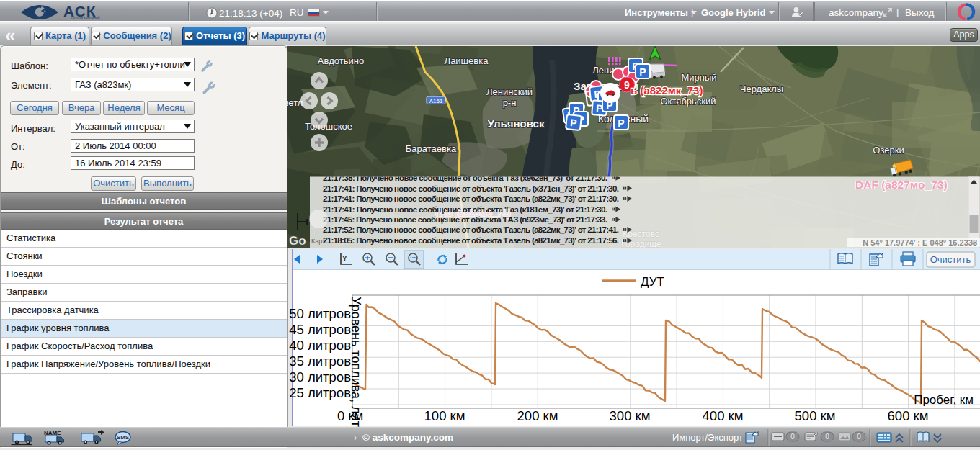 The image size is (980, 450). I want to click on svg-text: Озерки, so click(888, 150).